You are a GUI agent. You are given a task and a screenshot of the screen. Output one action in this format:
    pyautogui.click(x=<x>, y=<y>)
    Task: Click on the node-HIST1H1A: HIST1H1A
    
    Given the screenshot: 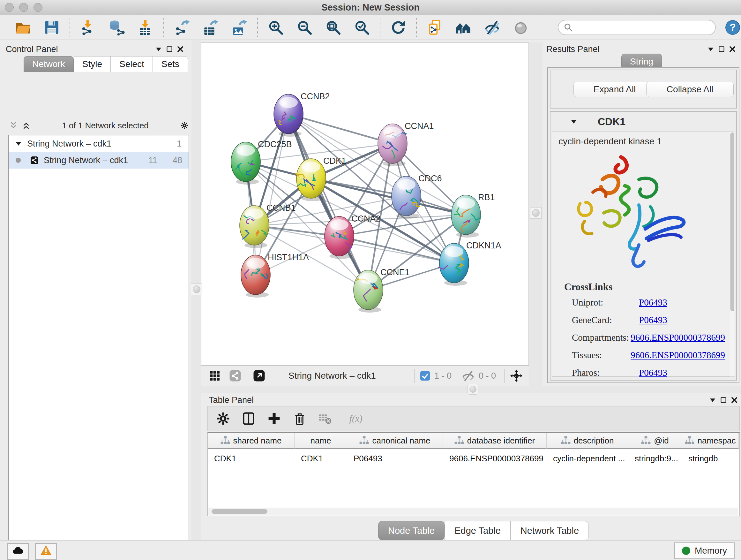 What is the action you would take?
    pyautogui.click(x=275, y=275)
    